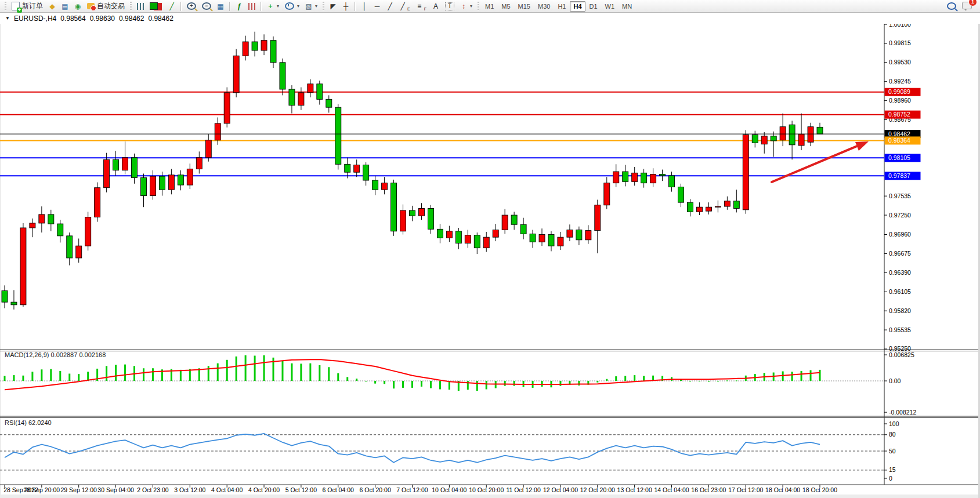  I want to click on trendline-button: ╱, so click(390, 6).